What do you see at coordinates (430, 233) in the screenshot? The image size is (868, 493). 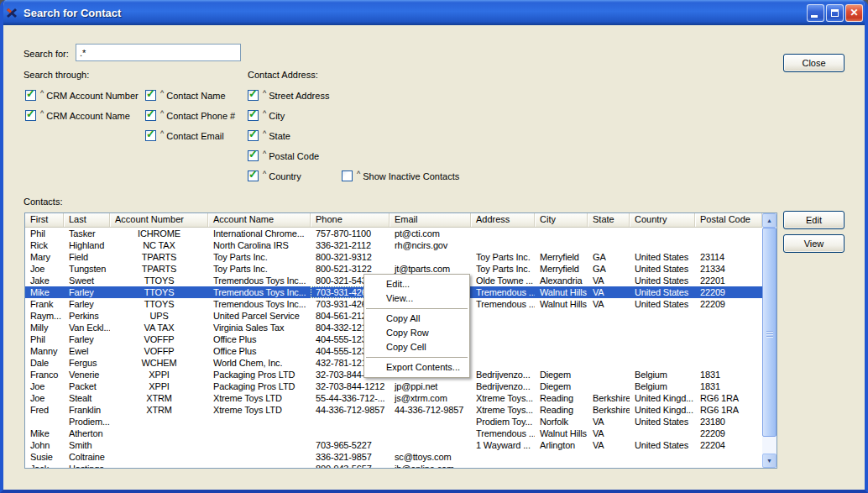 I see `cell-email: pt@cti.com` at bounding box center [430, 233].